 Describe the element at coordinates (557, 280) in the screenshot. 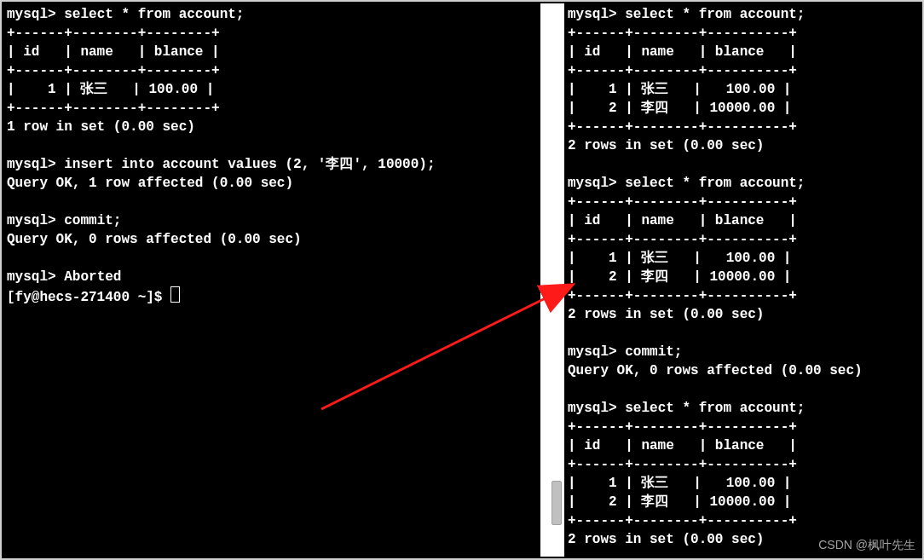

I see `scrollbar-left` at that location.